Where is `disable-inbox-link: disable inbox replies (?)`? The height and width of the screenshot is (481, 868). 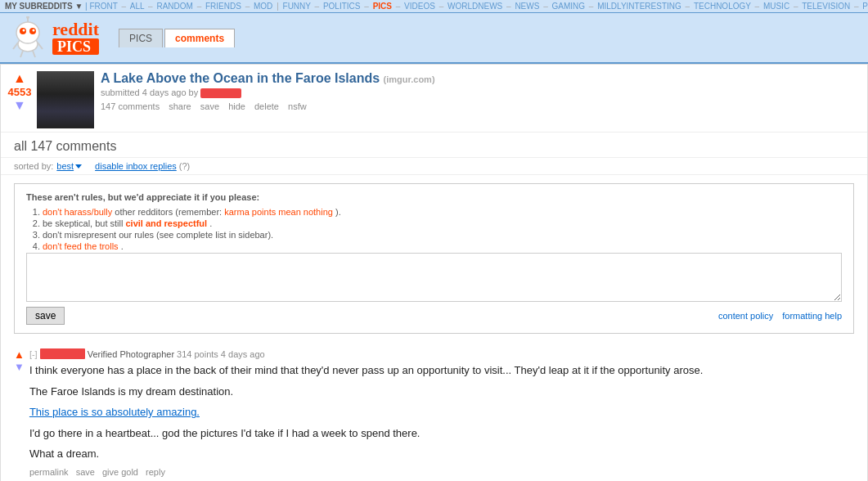 disable-inbox-link: disable inbox replies (?) is located at coordinates (142, 166).